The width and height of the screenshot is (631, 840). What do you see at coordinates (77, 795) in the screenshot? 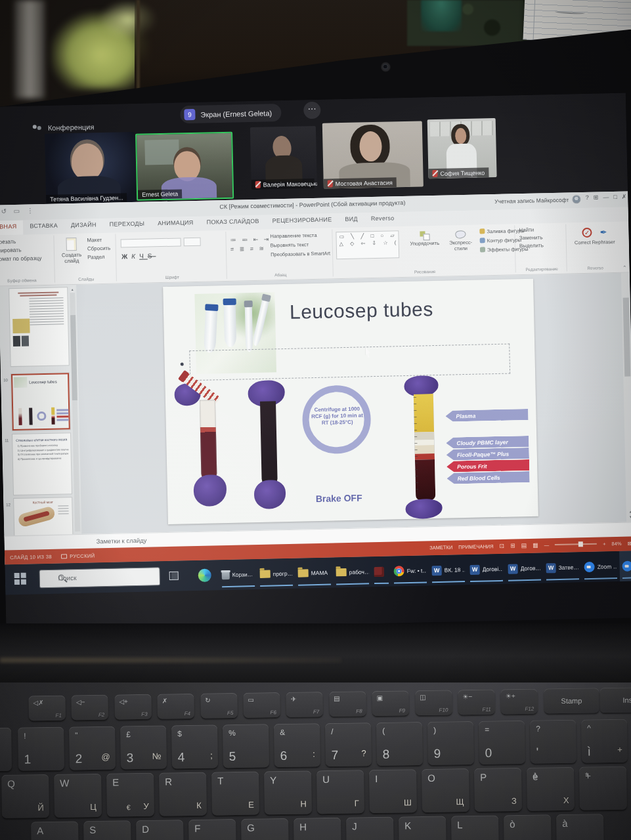
I see `key-w: WЦ` at bounding box center [77, 795].